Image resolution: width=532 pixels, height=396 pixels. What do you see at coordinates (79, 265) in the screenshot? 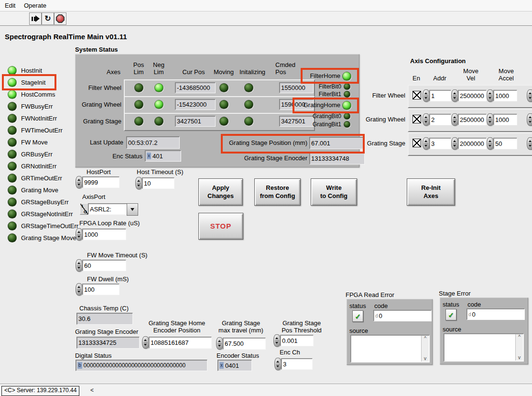
I see `fw-move-timeout-stepper` at bounding box center [79, 265].